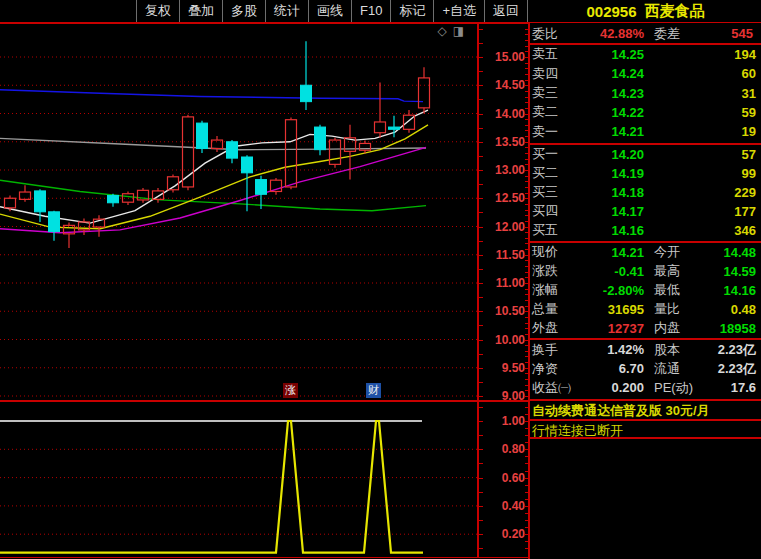 This screenshot has width=761, height=559. What do you see at coordinates (700, 54) in the screenshot?
I see `ask-volume: 194` at bounding box center [700, 54].